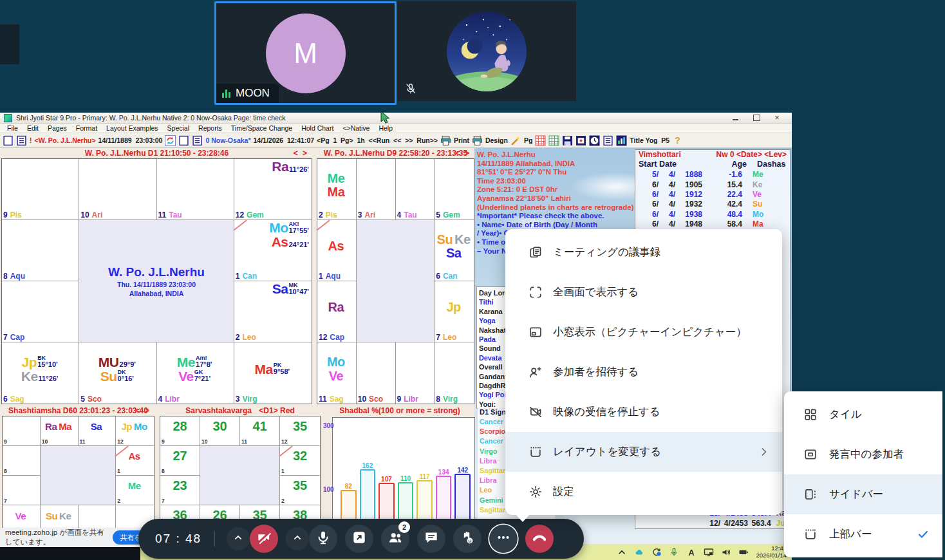  I want to click on toolbar-item: Pg, so click(528, 140).